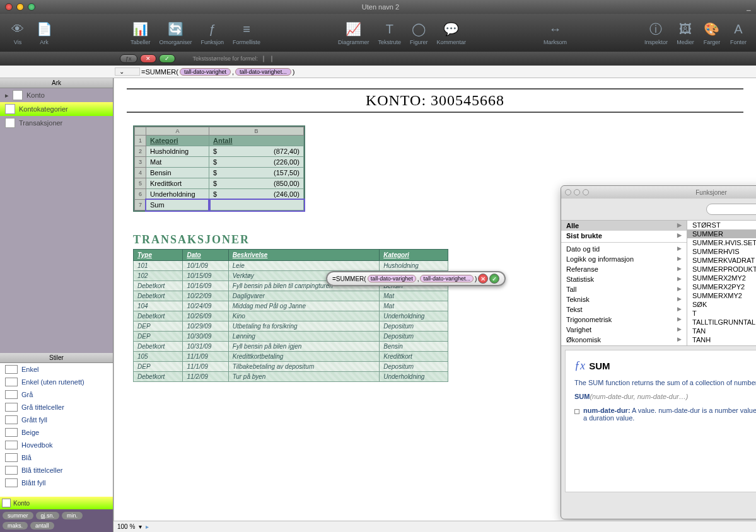 Image resolution: width=756 pixels, height=532 pixels. Describe the element at coordinates (624, 289) in the screenshot. I see `fn-category-item: Tall▶` at that location.